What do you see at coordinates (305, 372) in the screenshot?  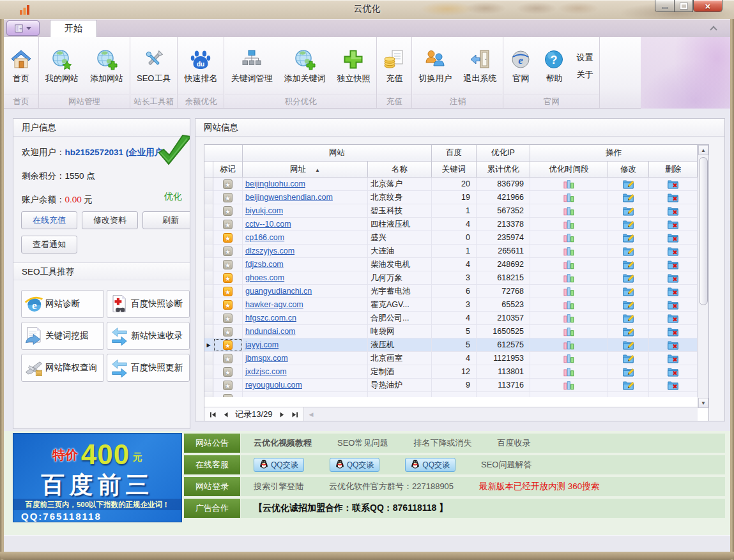 I see `url-cell: jxdzjsc.com` at bounding box center [305, 372].